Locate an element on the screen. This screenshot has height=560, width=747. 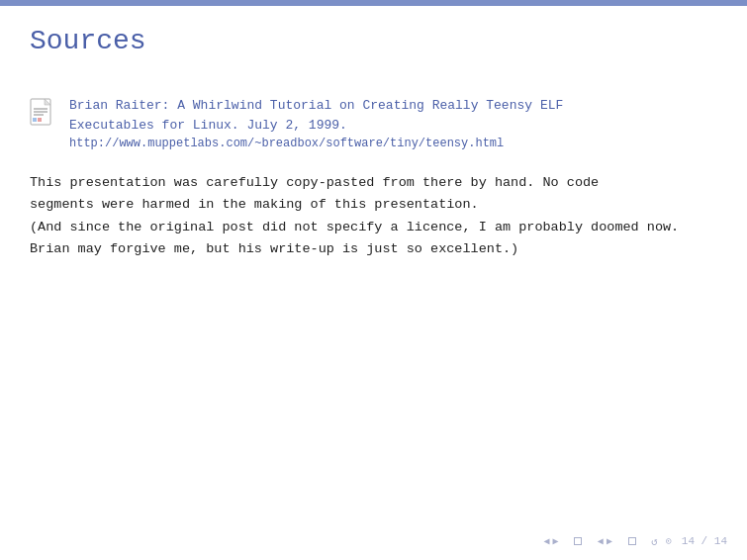
reference-title-line2: Executables for Linux. July 2, 1999. is located at coordinates (317, 126).